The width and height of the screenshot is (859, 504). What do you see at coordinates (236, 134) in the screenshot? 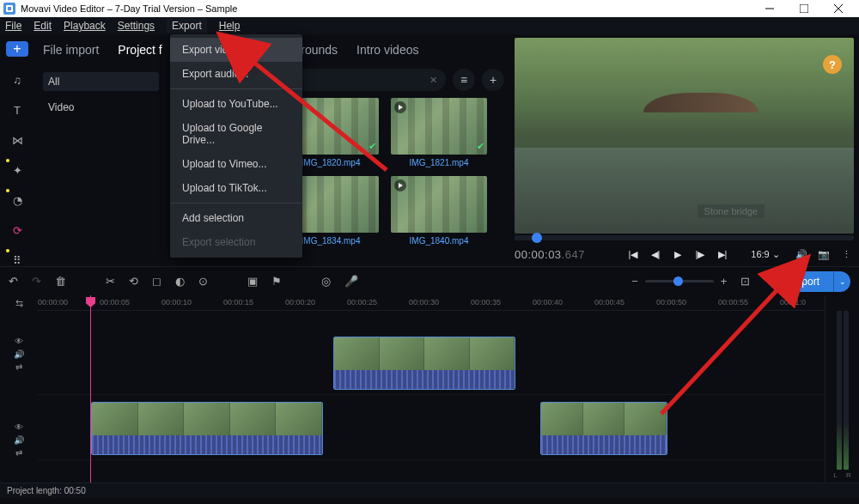
I see `upload-gdrive-item: Upload to Google Drive...` at bounding box center [236, 134].